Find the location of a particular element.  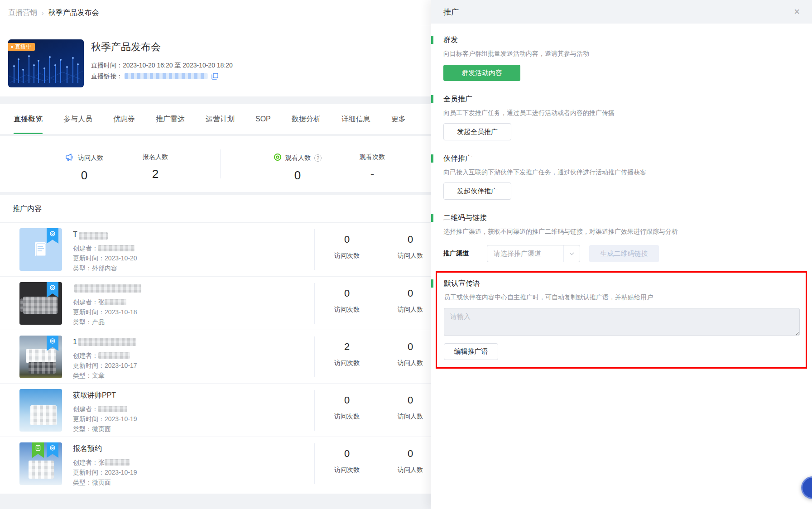

content-title: T is located at coordinates (105, 235).